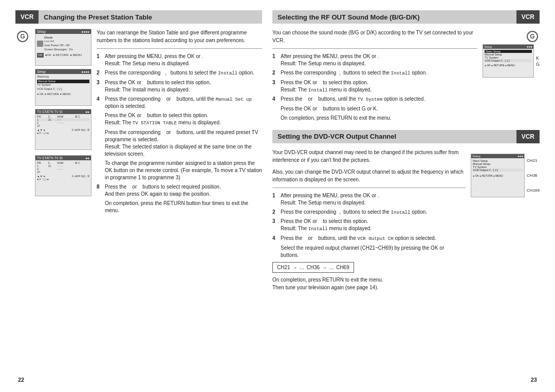 This screenshot has height=392, width=555. What do you see at coordinates (406, 76) in the screenshot?
I see `rf-content-row: You can choose the sound mode (B/G or D/…` at bounding box center [406, 76].